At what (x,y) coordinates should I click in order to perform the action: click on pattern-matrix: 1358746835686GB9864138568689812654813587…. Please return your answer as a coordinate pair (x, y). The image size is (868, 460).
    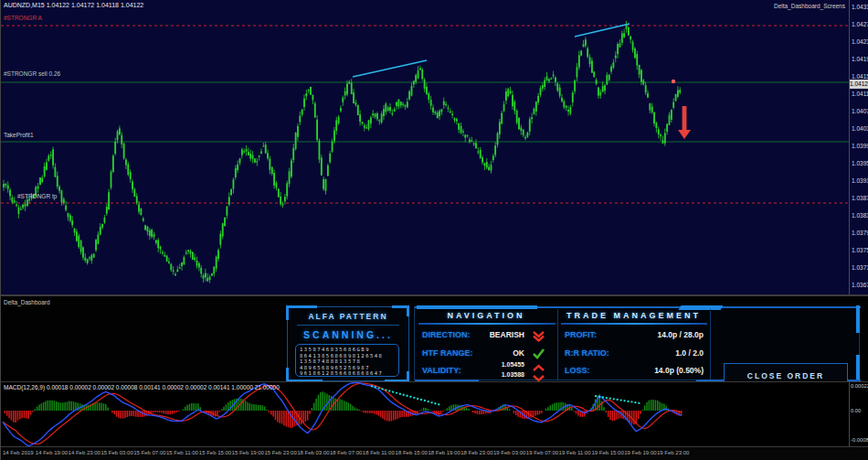
    Looking at the image, I should click on (347, 360).